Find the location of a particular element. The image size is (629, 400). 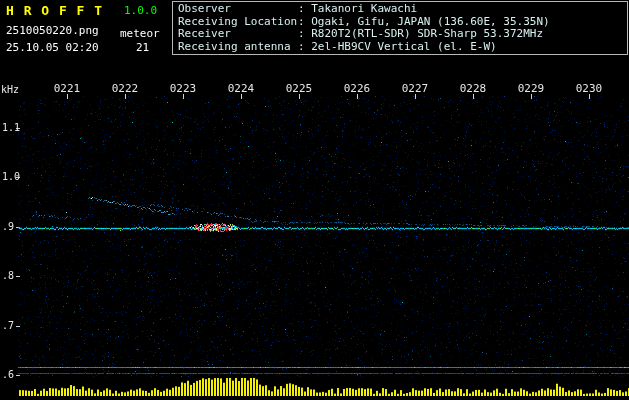

time-tick-0222: 0222 is located at coordinates (125, 88).